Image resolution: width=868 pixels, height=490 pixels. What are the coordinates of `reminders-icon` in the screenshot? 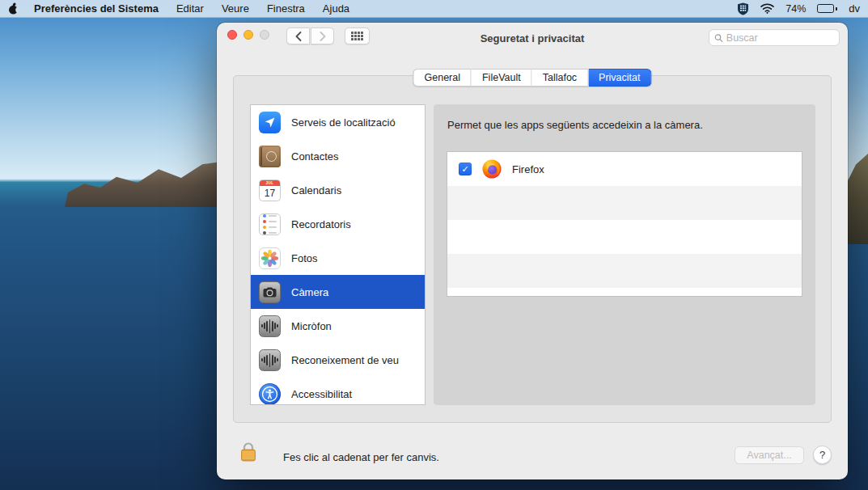 It's located at (270, 225).